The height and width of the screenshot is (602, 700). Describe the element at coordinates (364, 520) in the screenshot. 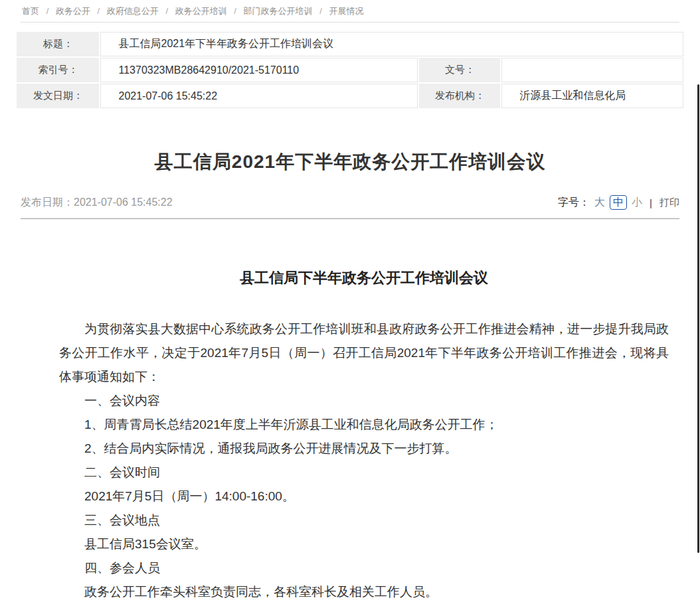

I see `article-paragraph: 三、会议地点` at that location.